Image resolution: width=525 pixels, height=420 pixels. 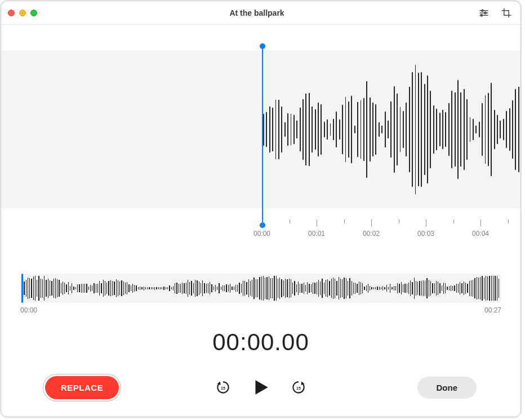 I want to click on fullscreen-window-button, so click(x=34, y=13).